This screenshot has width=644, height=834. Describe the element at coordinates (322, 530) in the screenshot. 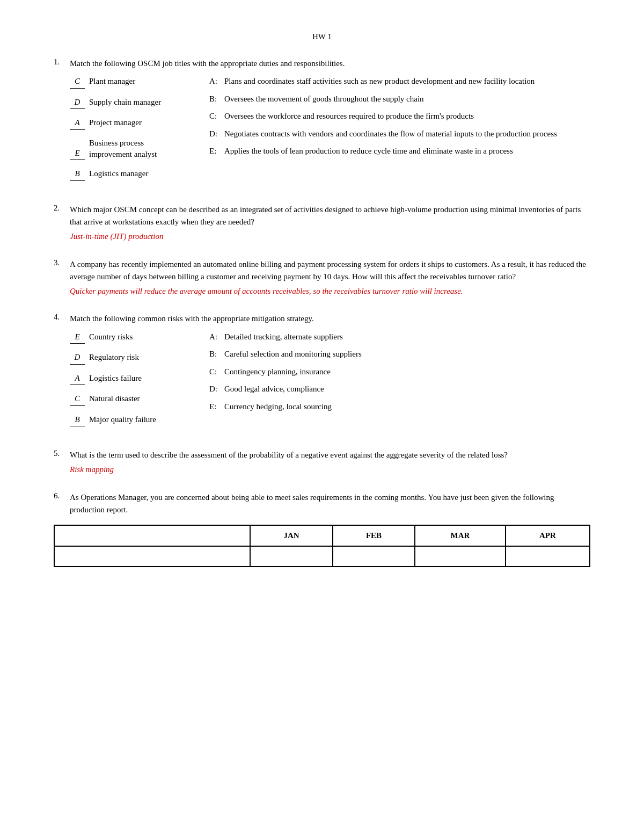

I see `question-6: 6. As Operations Manager, you are concer…` at that location.